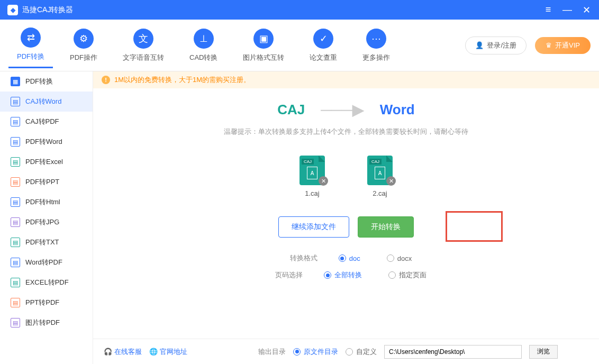 The width and height of the screenshot is (599, 364). Describe the element at coordinates (47, 303) in the screenshot. I see `sidebar-item-10: ▤PPT转PDF` at that location.